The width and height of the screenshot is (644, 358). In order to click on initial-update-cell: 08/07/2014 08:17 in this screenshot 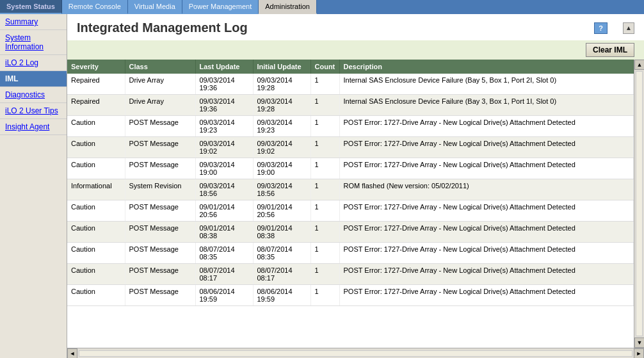, I will do `click(282, 274)`.